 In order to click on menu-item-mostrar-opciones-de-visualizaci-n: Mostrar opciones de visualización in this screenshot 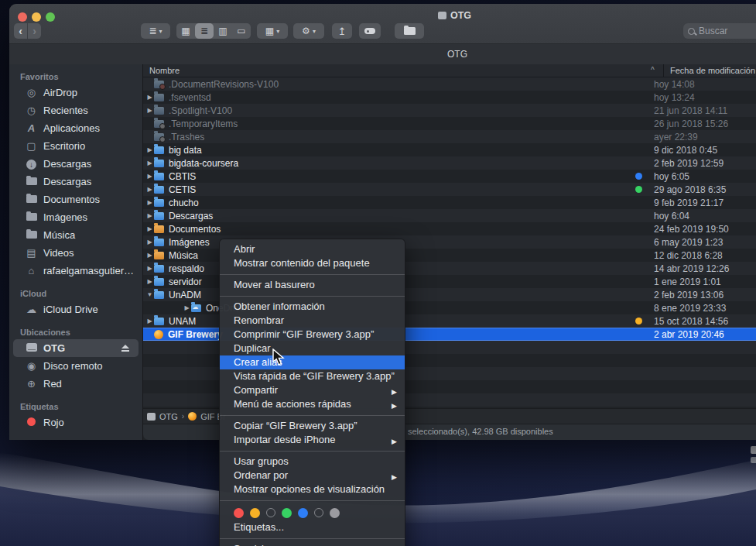, I will do `click(313, 489)`.